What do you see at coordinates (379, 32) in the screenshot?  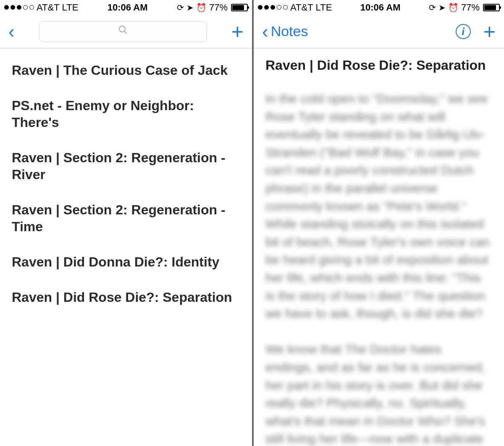 I see `navbar: ‹ Notes i +` at bounding box center [379, 32].